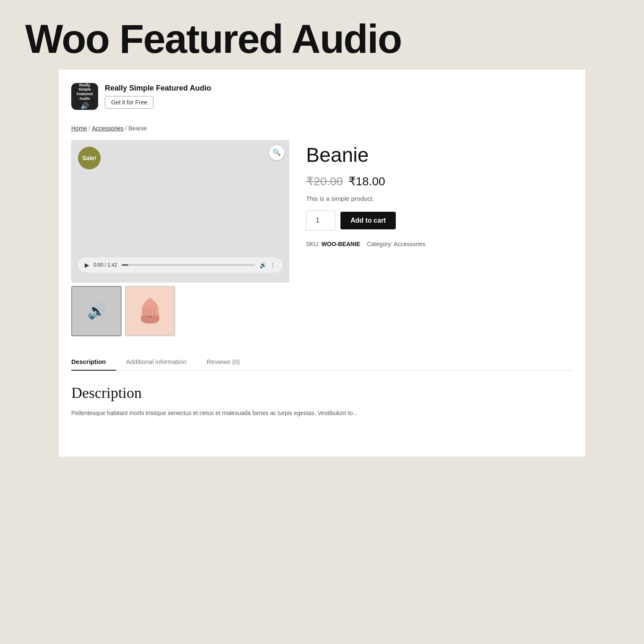  I want to click on sku-value: WOO-BEANIE, so click(341, 244).